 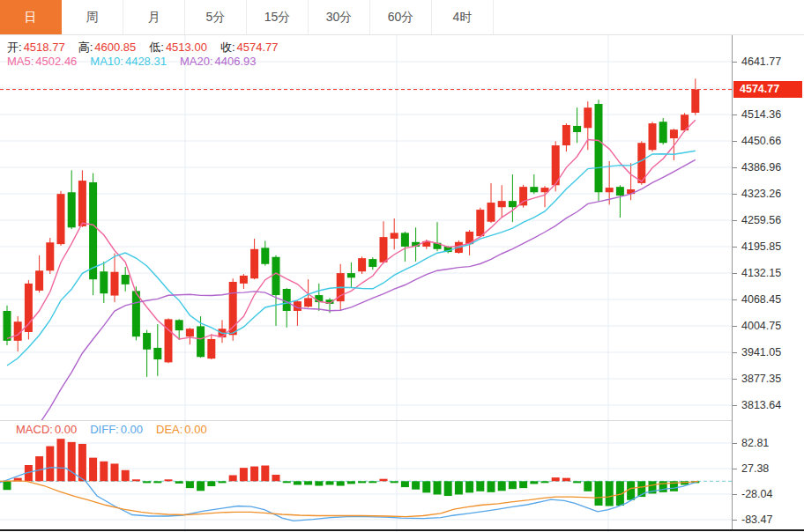 What do you see at coordinates (463, 18) in the screenshot?
I see `tab-period-8: 4时` at bounding box center [463, 18].